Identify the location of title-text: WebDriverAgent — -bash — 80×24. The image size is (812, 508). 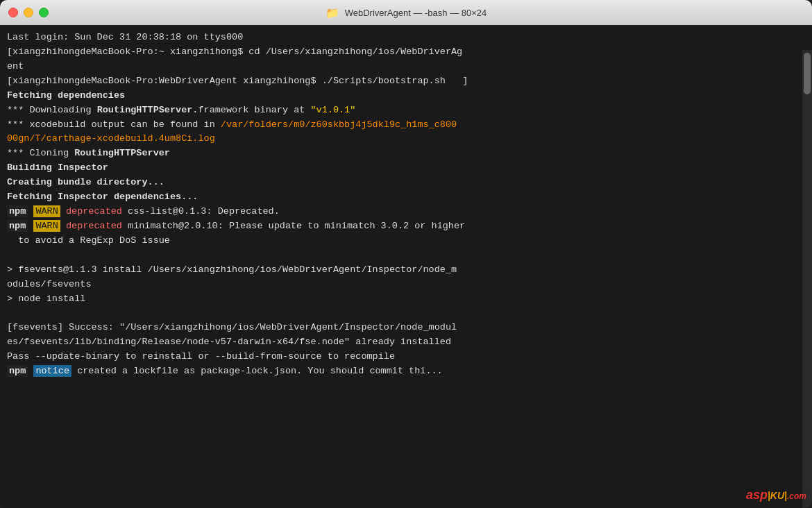
(416, 12).